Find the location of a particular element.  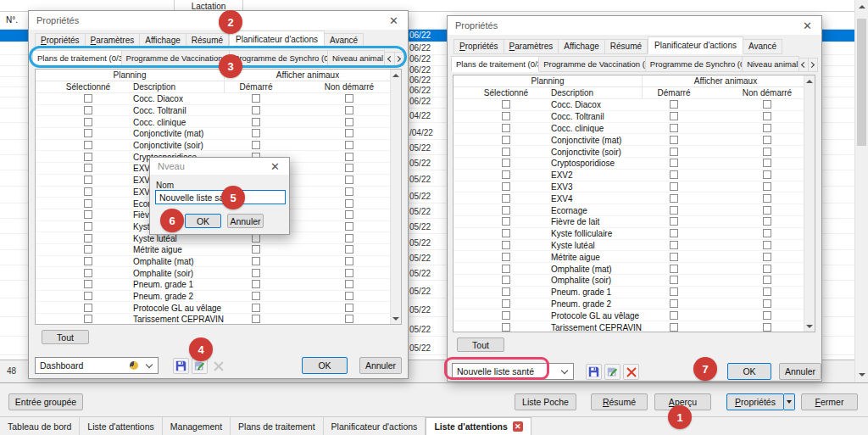

tab-planificateur-d-actions: Planificateur d'actions is located at coordinates (695, 46).